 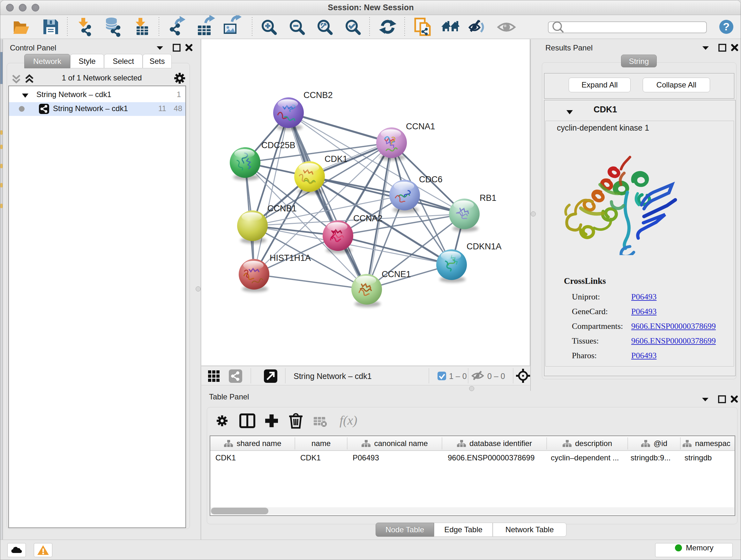 What do you see at coordinates (488, 198) in the screenshot?
I see `svg-text: RB1` at bounding box center [488, 198].